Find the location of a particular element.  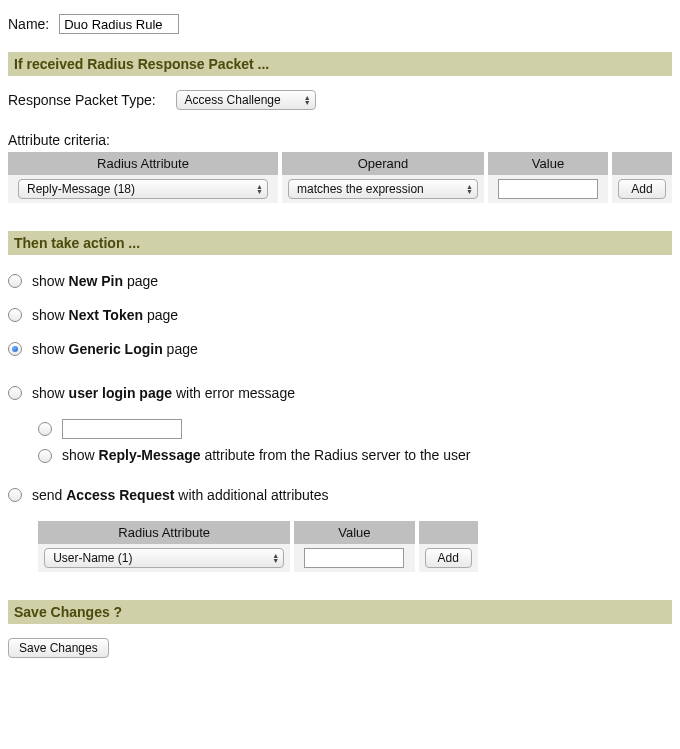

condition-section-header: If received Radius Response Packet ... is located at coordinates (340, 64).